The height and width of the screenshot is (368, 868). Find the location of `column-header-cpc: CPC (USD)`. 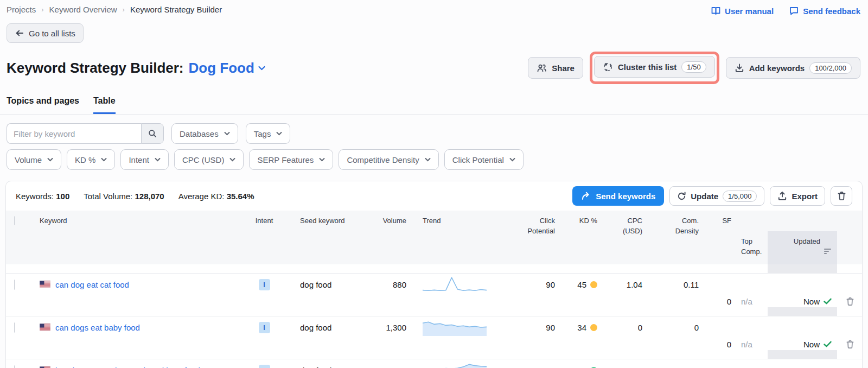

column-header-cpc: CPC (USD) is located at coordinates (620, 226).